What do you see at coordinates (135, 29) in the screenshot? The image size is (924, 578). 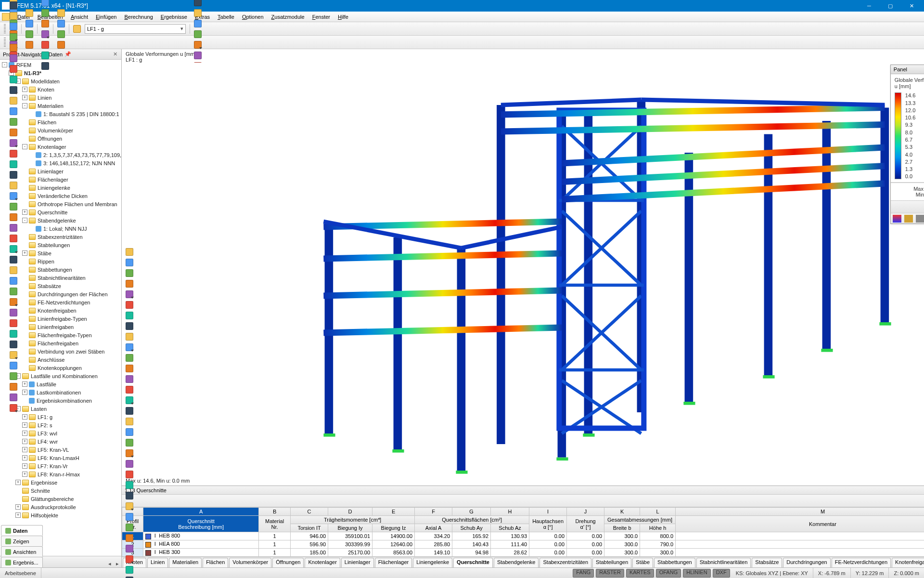 I see `loadcase-combo: LF1 - g ▾` at bounding box center [135, 29].